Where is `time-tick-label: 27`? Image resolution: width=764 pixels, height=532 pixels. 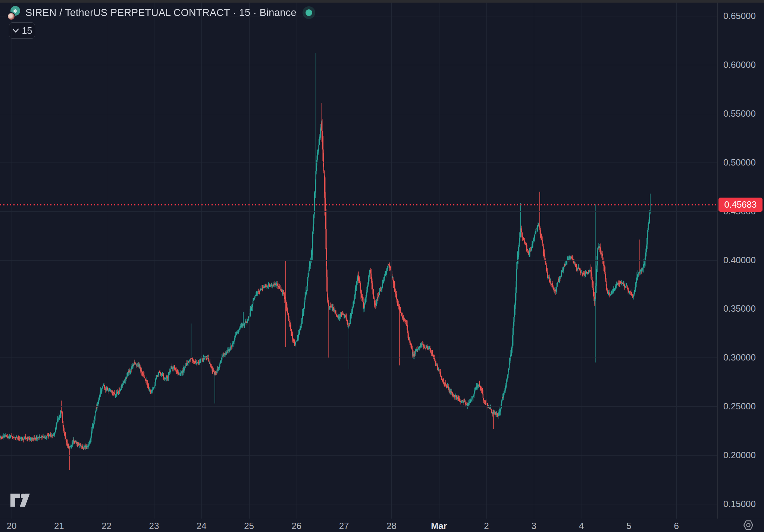 time-tick-label: 27 is located at coordinates (344, 526).